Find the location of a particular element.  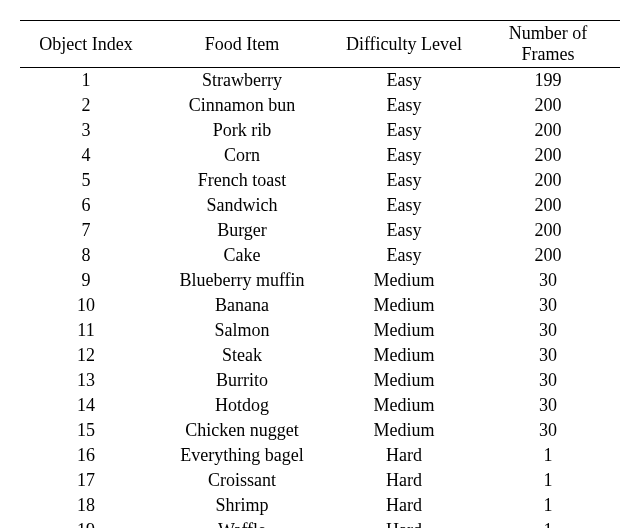

cell-object-index: 4 is located at coordinates (86, 156).